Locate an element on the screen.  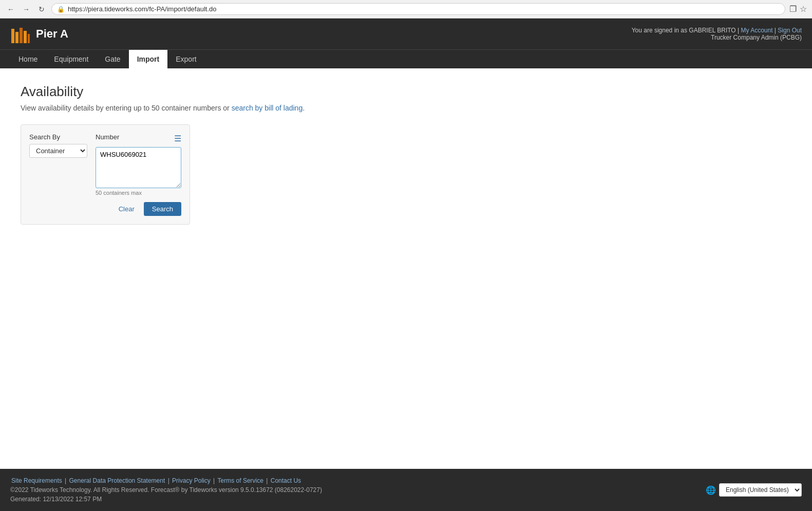
lock-icon: 🔒 is located at coordinates (61, 9).